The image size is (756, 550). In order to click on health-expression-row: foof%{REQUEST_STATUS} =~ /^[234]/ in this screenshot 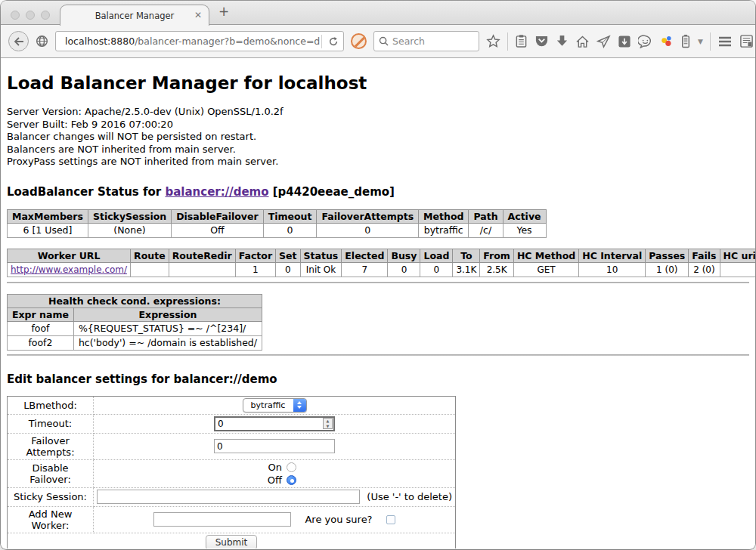, I will do `click(135, 328)`.